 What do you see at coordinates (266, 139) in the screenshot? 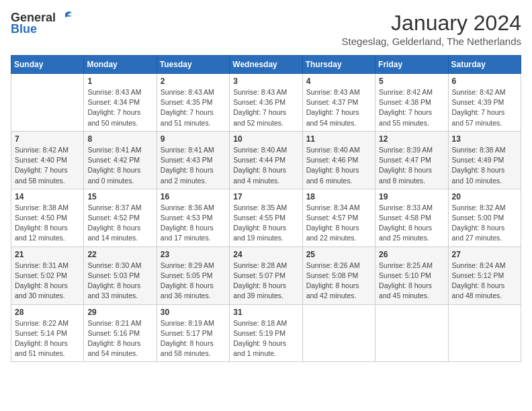
I see `day-number: 10` at bounding box center [266, 139].